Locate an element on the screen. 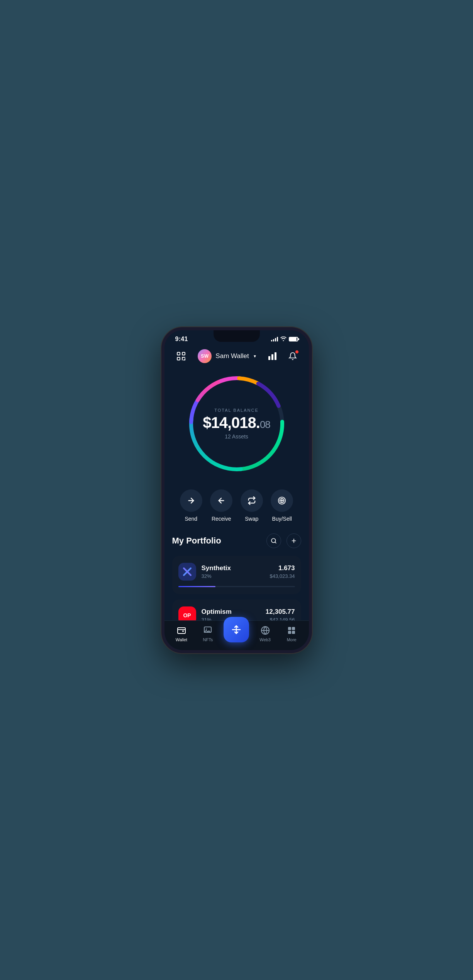  signal-icon is located at coordinates (275, 339).